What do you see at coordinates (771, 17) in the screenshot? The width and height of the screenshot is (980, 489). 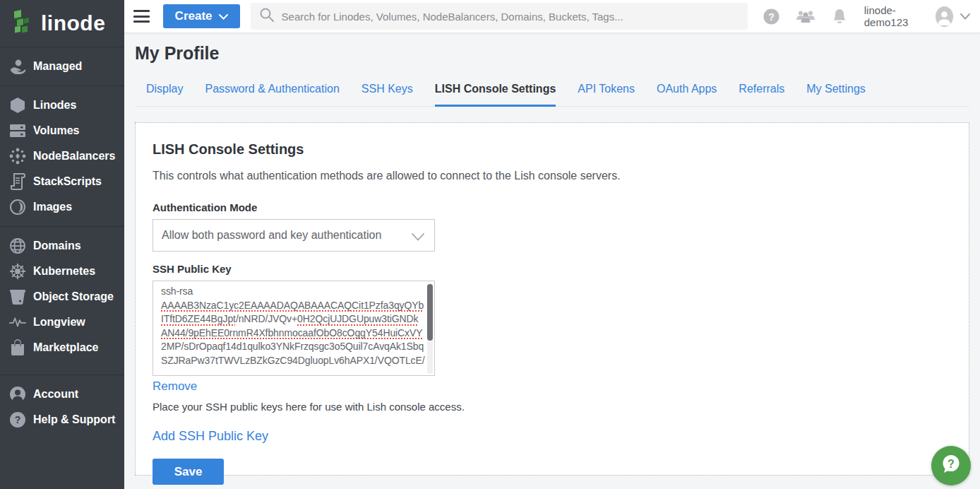 I see `help-circle-icon: ?` at bounding box center [771, 17].